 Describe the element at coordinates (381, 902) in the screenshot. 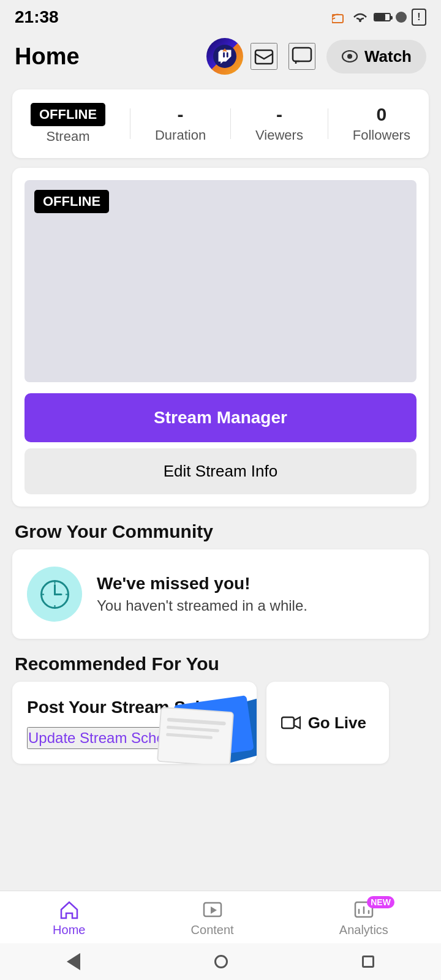

I see `analytics-new-badge: NEW` at that location.